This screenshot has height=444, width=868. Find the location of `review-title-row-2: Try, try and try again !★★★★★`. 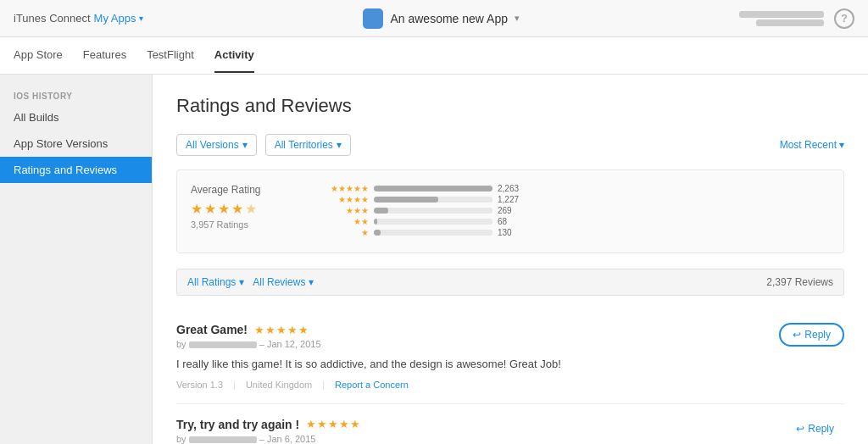

review-title-row-2: Try, try and try again !★★★★★ is located at coordinates (331, 425).